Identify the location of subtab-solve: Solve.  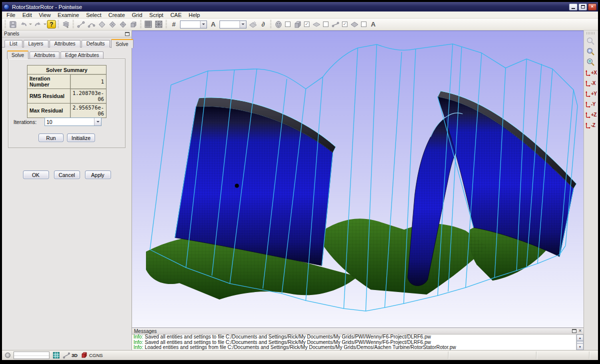
(18, 55).